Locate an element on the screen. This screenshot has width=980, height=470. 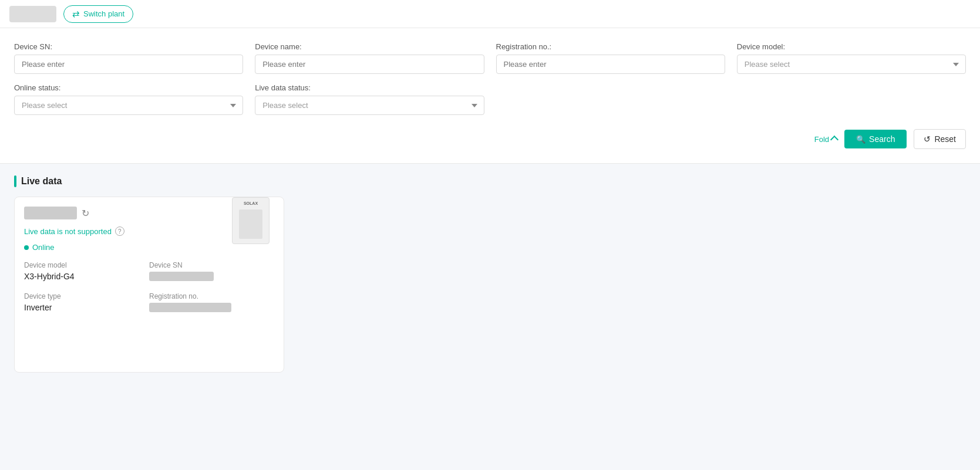
live-data-status-field: Live data status: Please select is located at coordinates (369, 99).